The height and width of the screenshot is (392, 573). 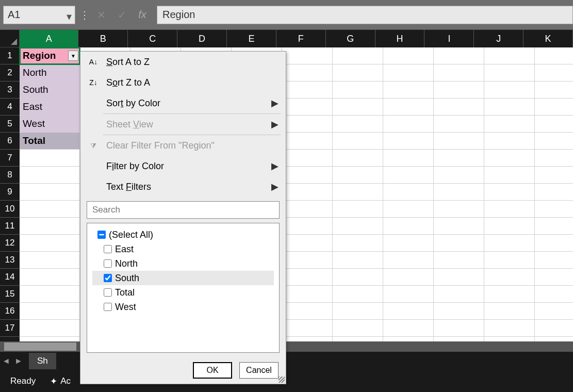 I want to click on cell-J7, so click(x=510, y=158).